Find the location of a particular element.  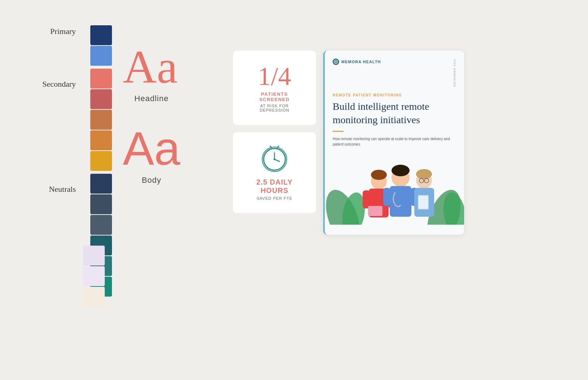

neutral-slate-swatch is located at coordinates (101, 225).